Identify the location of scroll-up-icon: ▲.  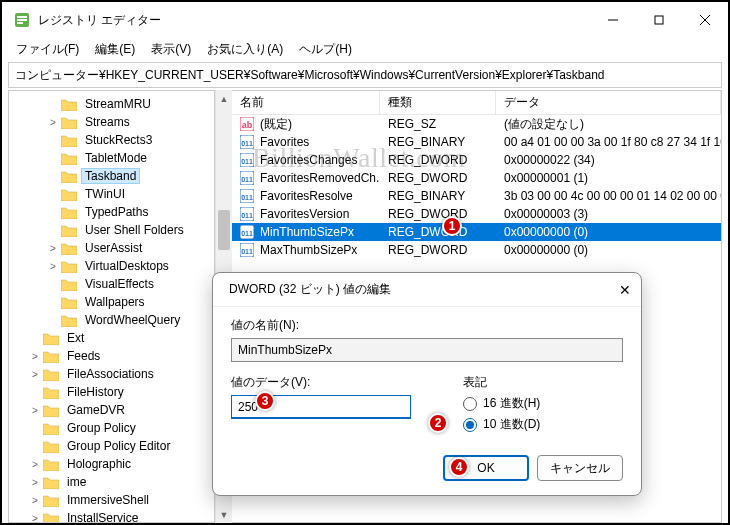
(224, 98).